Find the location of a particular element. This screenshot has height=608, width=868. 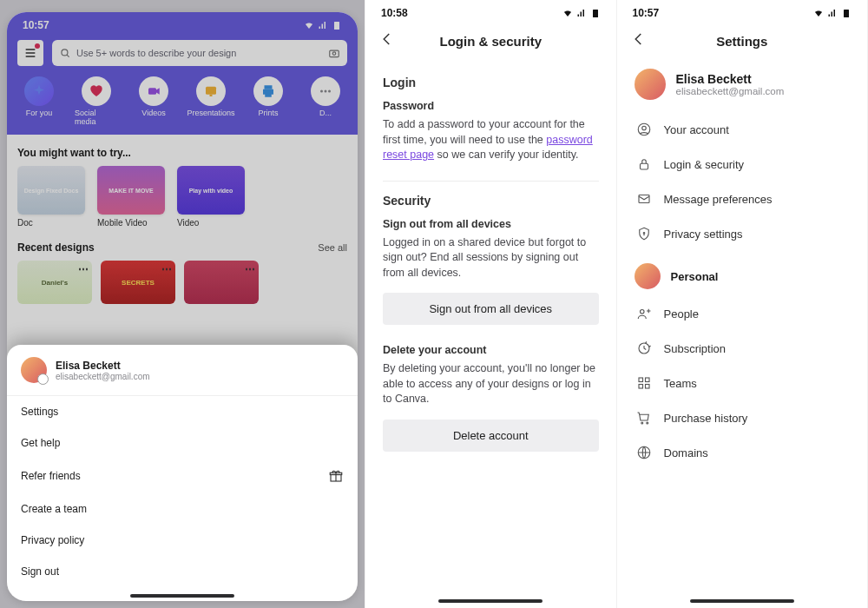

might-try-row: Design Fixed DocsDocMAKE IT MOVEMobile V… is located at coordinates (182, 196).